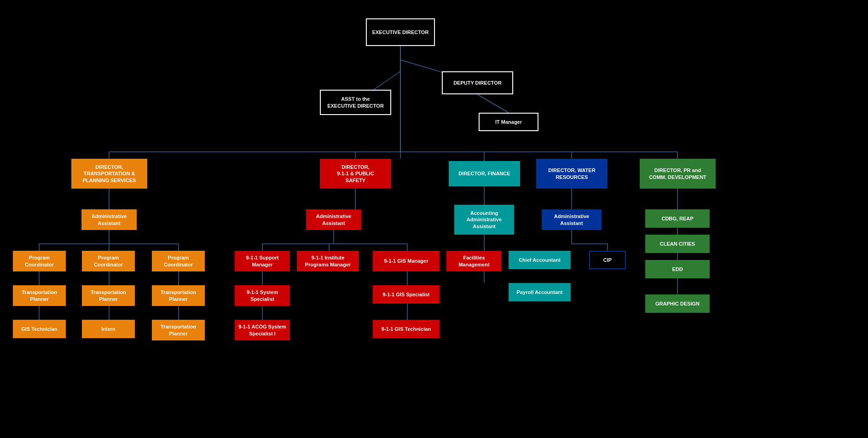 This screenshot has width=868, height=438. What do you see at coordinates (40, 329) in the screenshot?
I see `gis-tech1-node: GIS Technician` at bounding box center [40, 329].